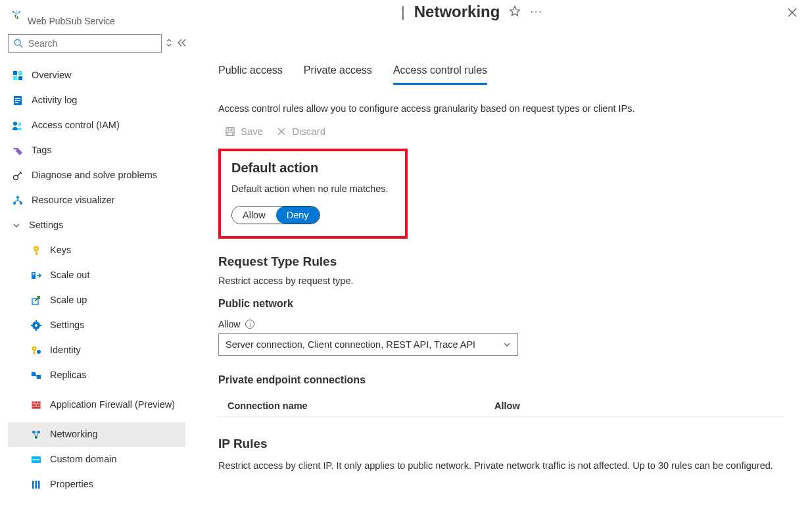 This screenshot has width=810, height=532. I want to click on nav-scale-up: Scale up, so click(97, 301).